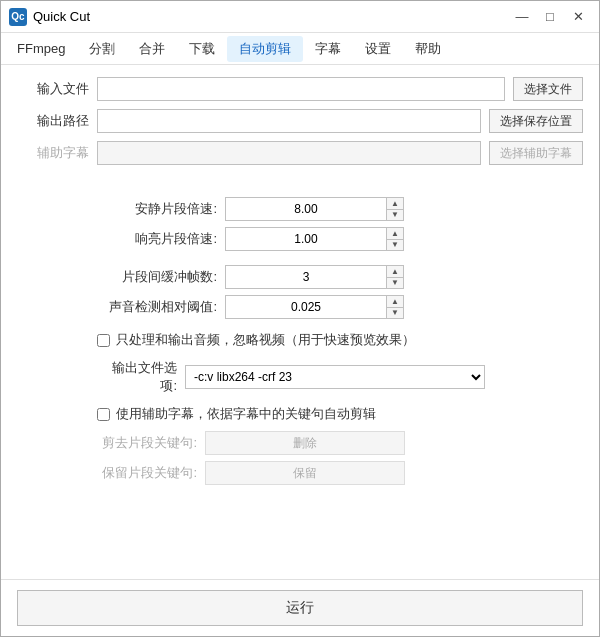 This screenshot has width=600, height=637. Describe the element at coordinates (104, 414) in the screenshot. I see `use-subtitle-checkbox` at that location.